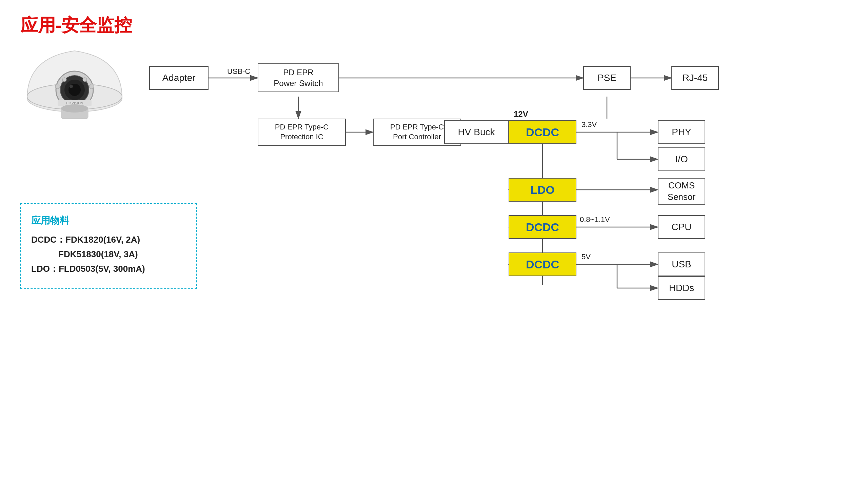 This screenshot has height=488, width=868. I want to click on usb-box: USB, so click(682, 264).